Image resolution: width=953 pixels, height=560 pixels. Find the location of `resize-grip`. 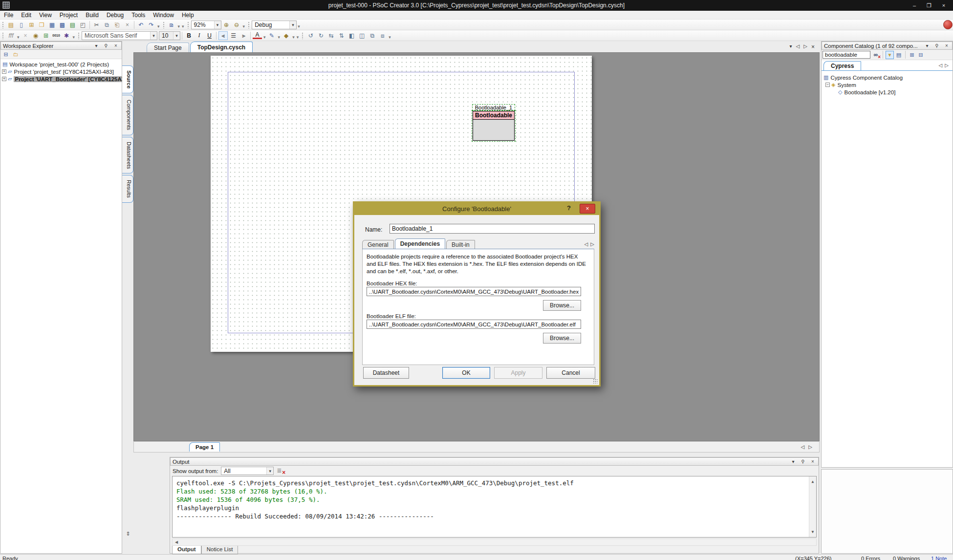

resize-grip is located at coordinates (595, 381).